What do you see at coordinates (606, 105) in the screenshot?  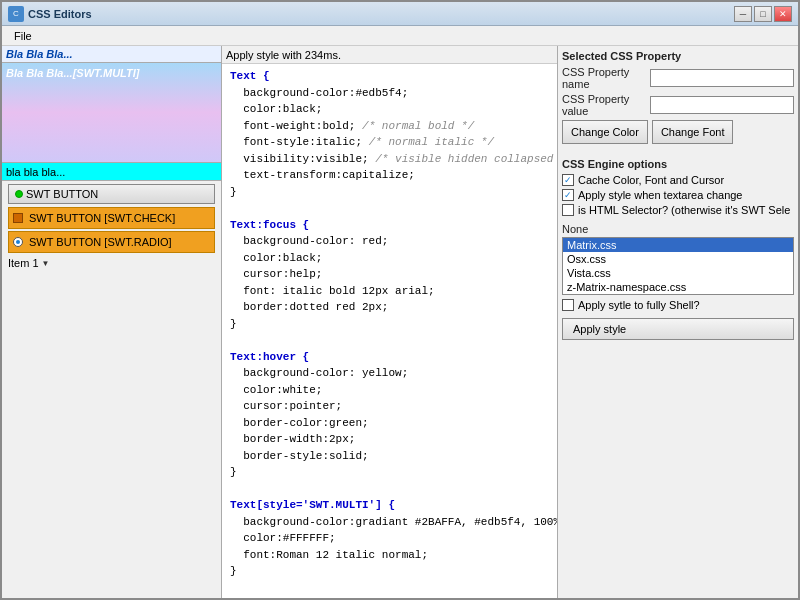 I see `css-value-label: CSS Property value` at bounding box center [606, 105].